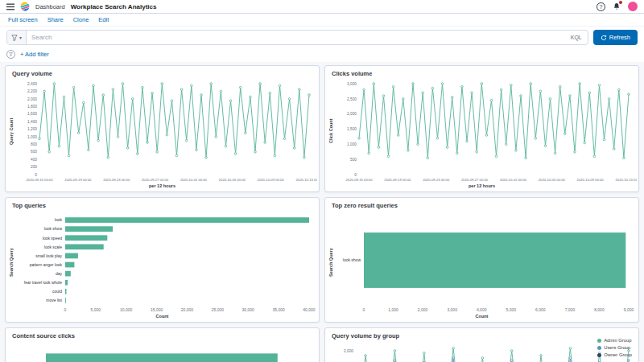 Image resolution: width=644 pixels, height=362 pixels. I want to click on svg-text: 200, so click(34, 167).